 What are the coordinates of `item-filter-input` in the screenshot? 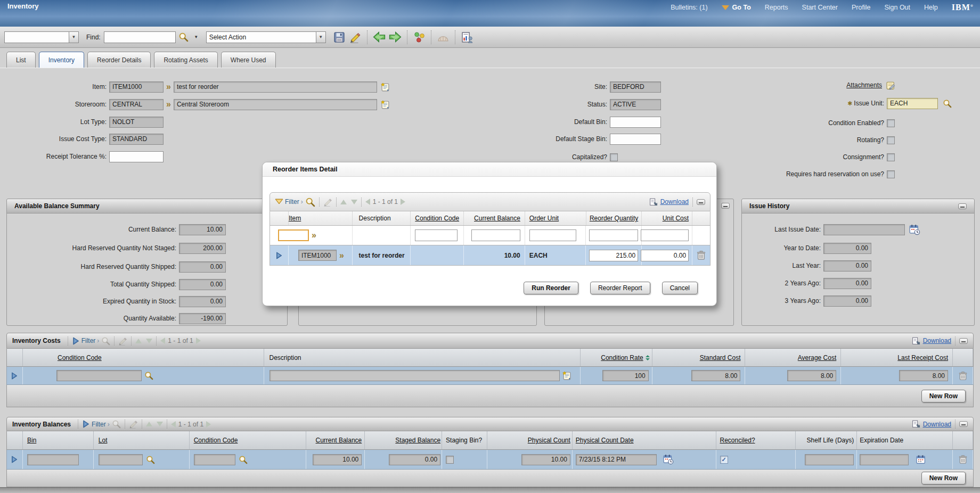 It's located at (293, 235).